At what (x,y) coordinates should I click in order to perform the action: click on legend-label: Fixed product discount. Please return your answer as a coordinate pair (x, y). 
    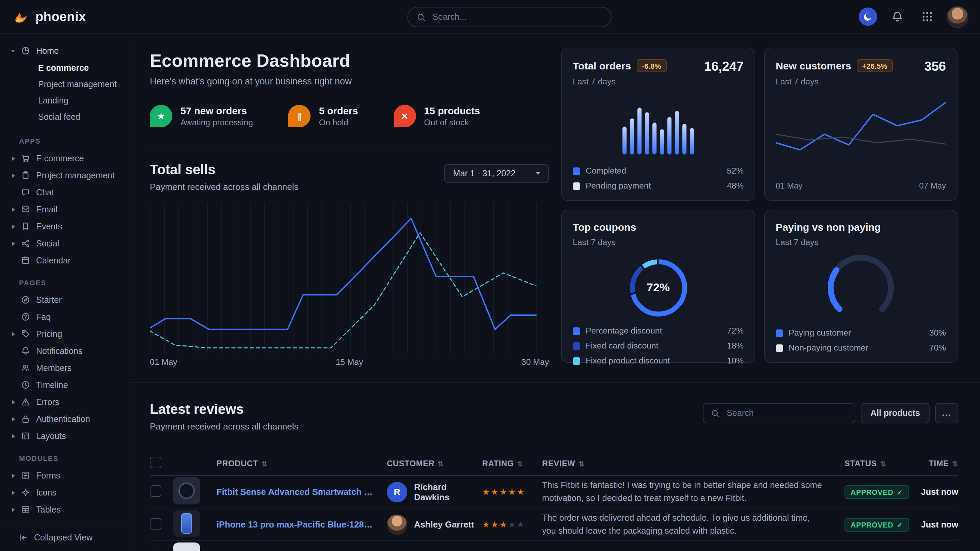
    Looking at the image, I should click on (628, 360).